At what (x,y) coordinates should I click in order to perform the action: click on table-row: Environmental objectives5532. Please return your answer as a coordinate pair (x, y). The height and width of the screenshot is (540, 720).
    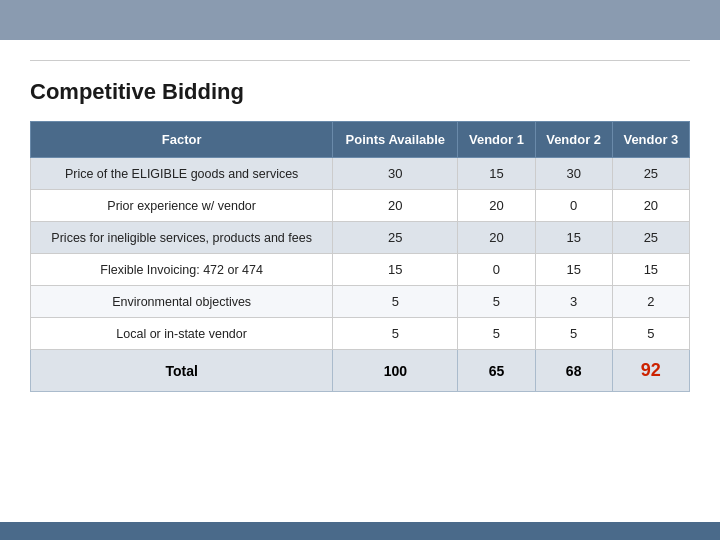
    Looking at the image, I should click on (360, 302).